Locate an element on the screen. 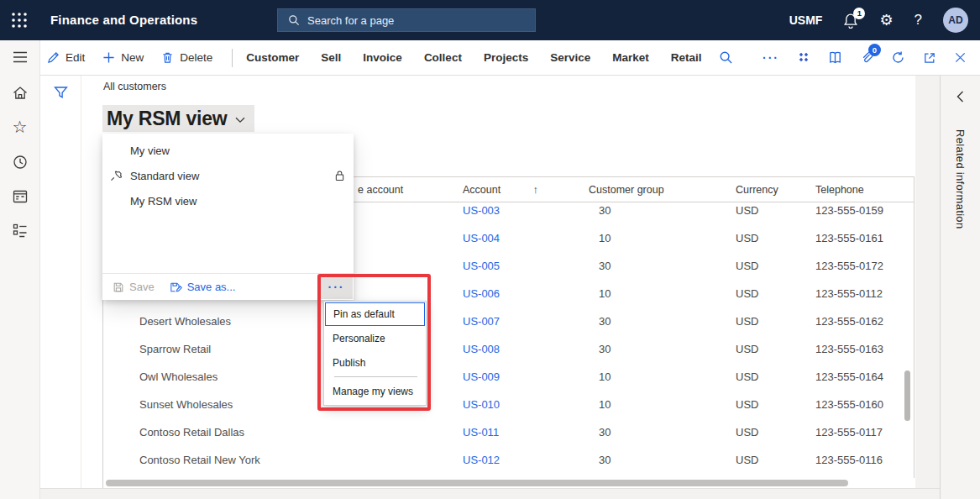  account-link: US-006 is located at coordinates (526, 294).